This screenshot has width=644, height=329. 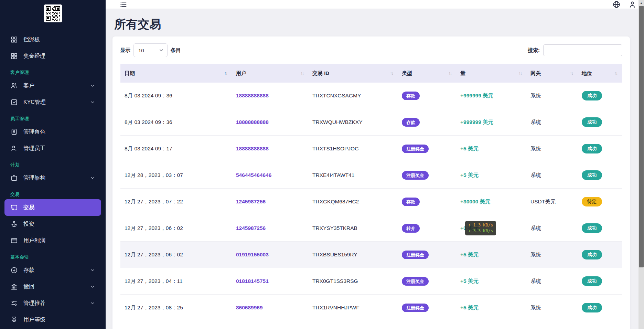 What do you see at coordinates (270, 175) in the screenshot?
I see `cell-user: 546445464646` at bounding box center [270, 175].